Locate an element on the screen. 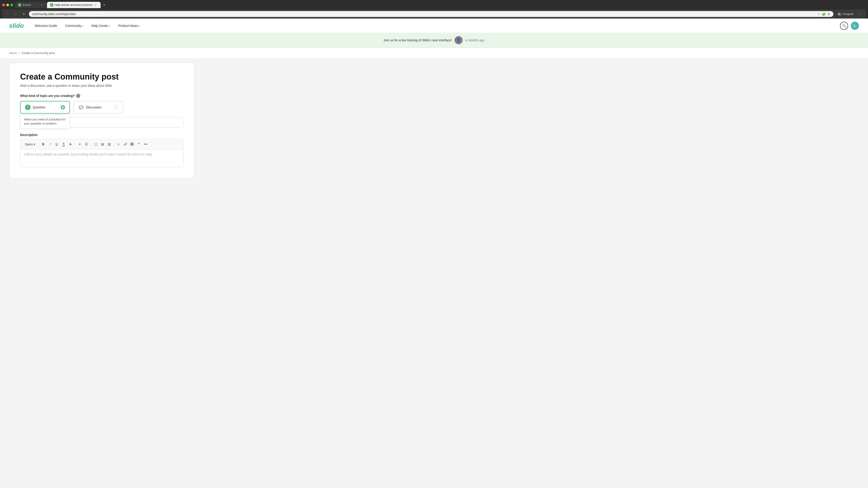  question-icon: ? is located at coordinates (28, 107).